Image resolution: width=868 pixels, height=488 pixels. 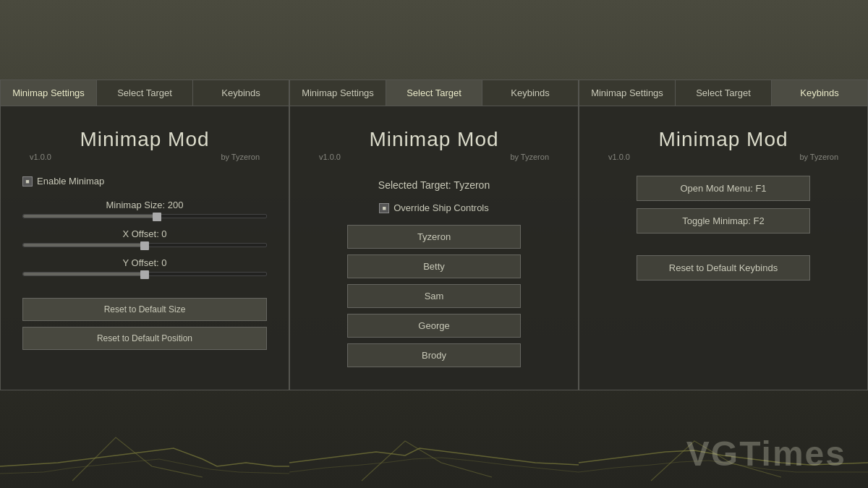 What do you see at coordinates (434, 140) in the screenshot?
I see `panel-2-title: Minimap Mod` at bounding box center [434, 140].